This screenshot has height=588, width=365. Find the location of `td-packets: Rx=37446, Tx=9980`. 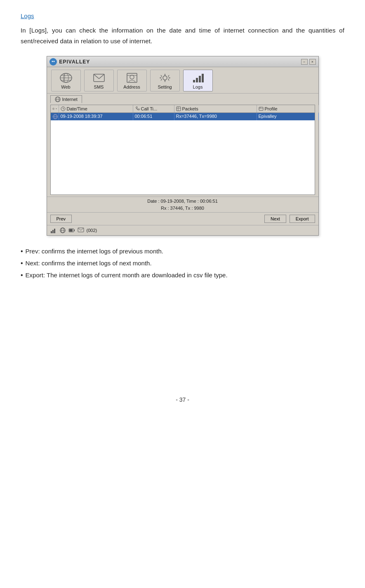

td-packets: Rx=37446, Tx=9980 is located at coordinates (216, 117).